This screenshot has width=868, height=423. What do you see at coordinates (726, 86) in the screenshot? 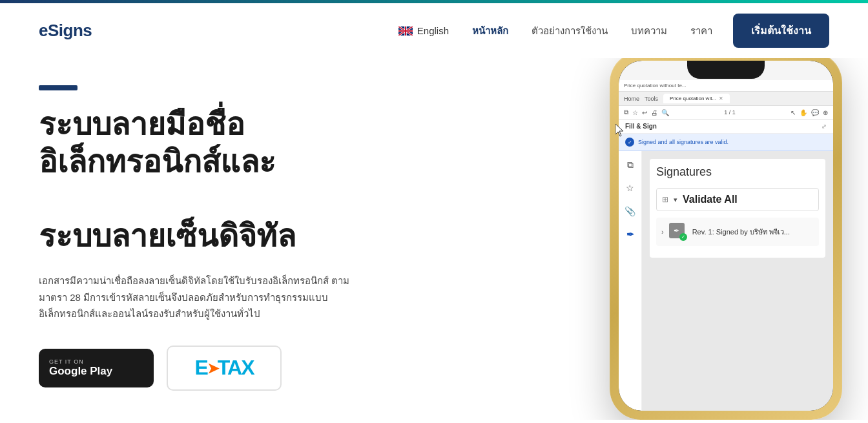
I see `pdf-toolbar-top: Price quotation without te...` at bounding box center [726, 86].